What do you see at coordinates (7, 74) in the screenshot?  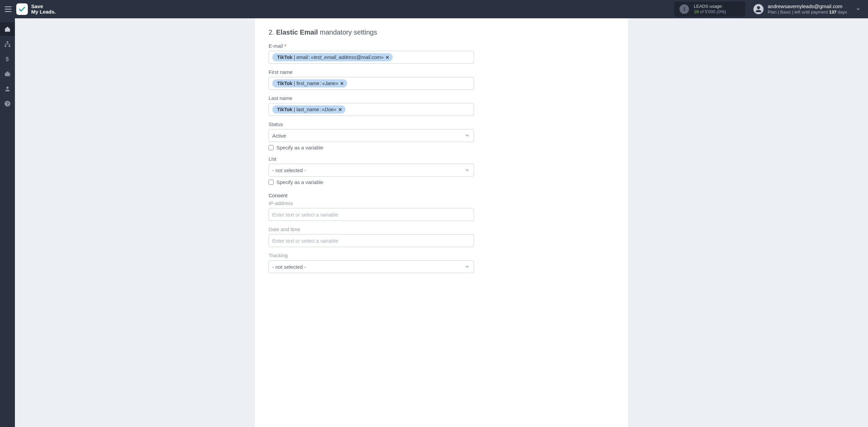 I see `sidebar-item-workspace` at bounding box center [7, 74].